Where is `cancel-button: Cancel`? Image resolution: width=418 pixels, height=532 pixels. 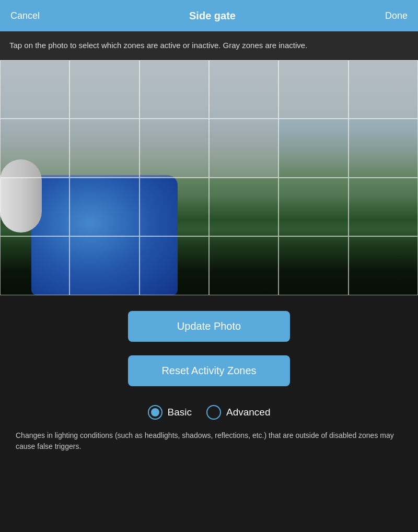 cancel-button: Cancel is located at coordinates (25, 16).